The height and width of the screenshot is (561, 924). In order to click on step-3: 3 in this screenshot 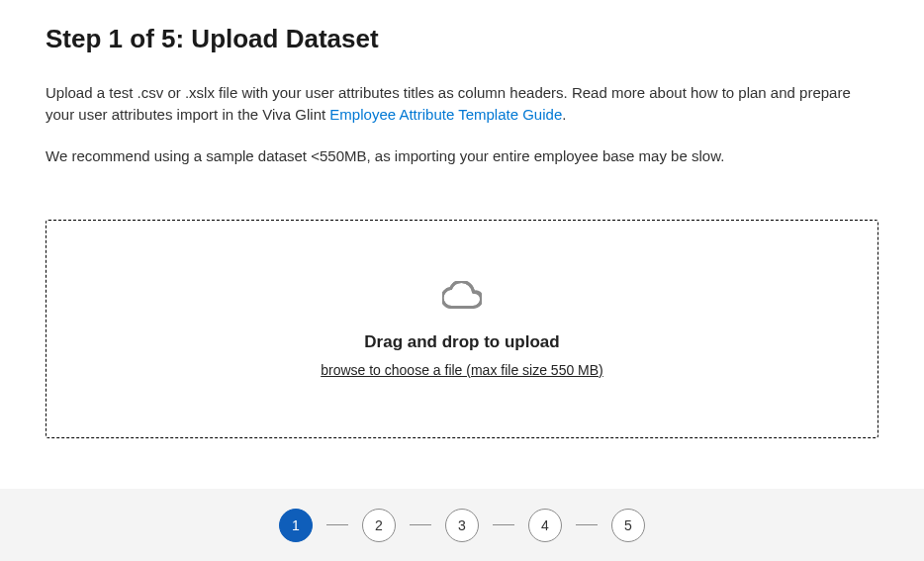, I will do `click(462, 525)`.